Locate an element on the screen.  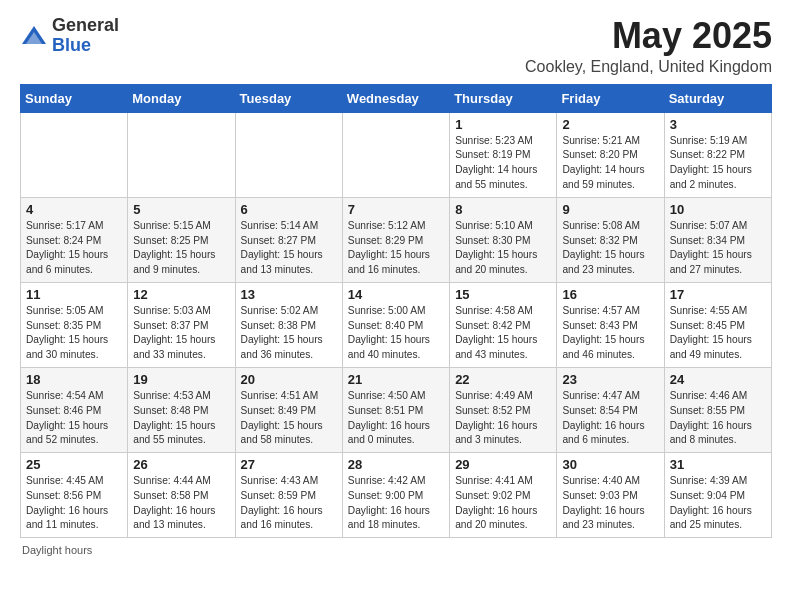
calendar-cell: 23Sunrise: 4:47 AM Sunset: 8:54 PM Dayli… is located at coordinates (610, 410).